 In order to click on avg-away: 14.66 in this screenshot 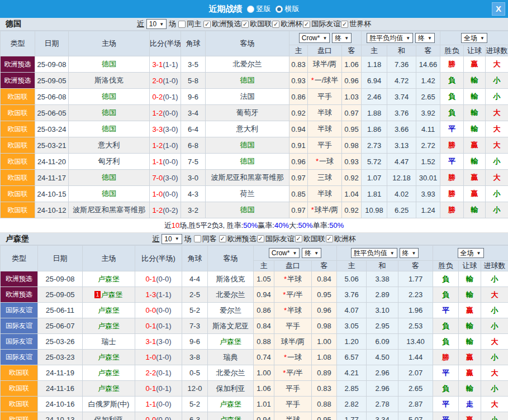, I will do `click(428, 65)`.